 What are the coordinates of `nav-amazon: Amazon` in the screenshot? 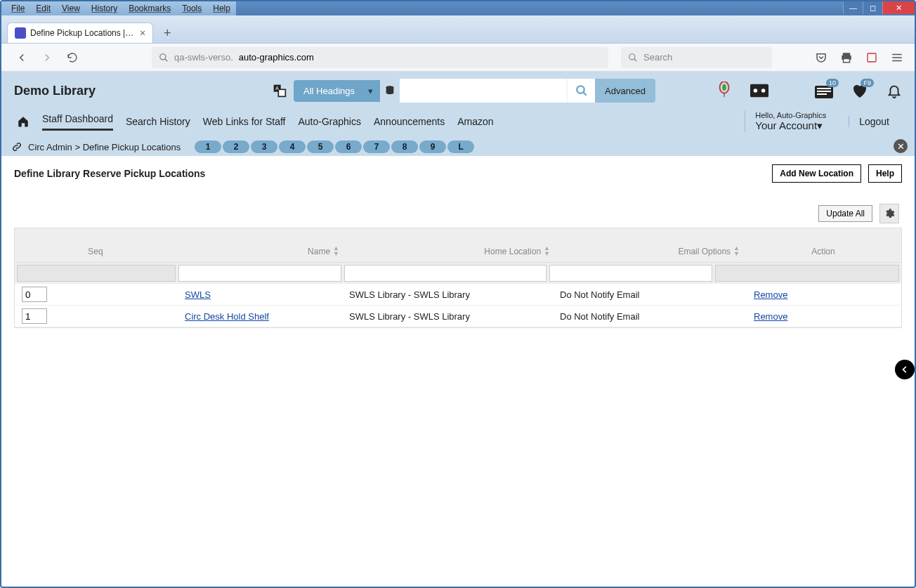 It's located at (475, 122).